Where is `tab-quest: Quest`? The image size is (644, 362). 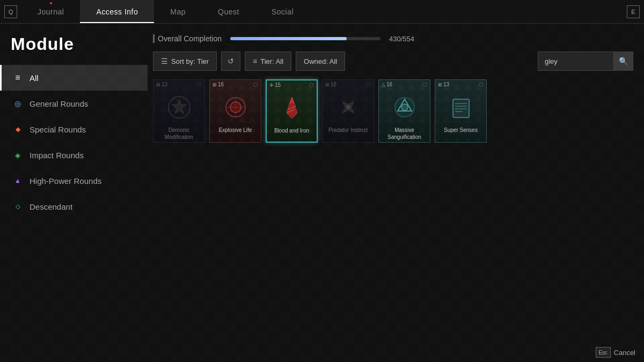 tab-quest: Quest is located at coordinates (229, 12).